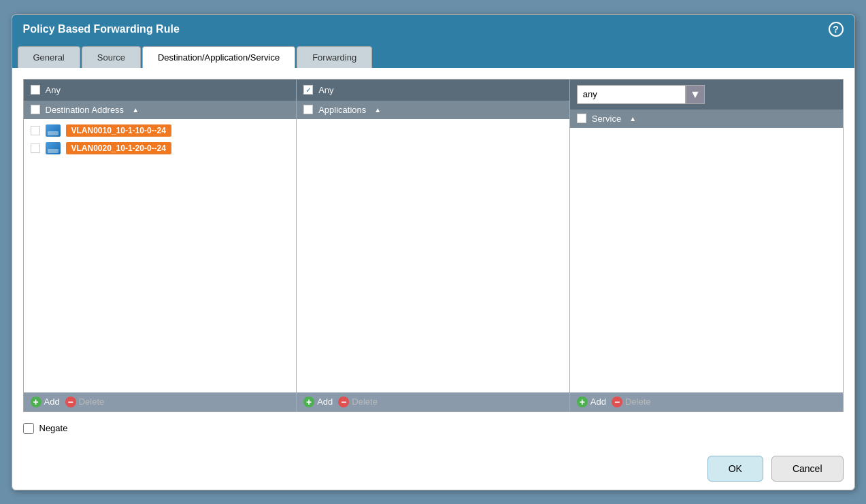 The width and height of the screenshot is (866, 504). What do you see at coordinates (29, 429) in the screenshot?
I see `negate-checkbox` at bounding box center [29, 429].